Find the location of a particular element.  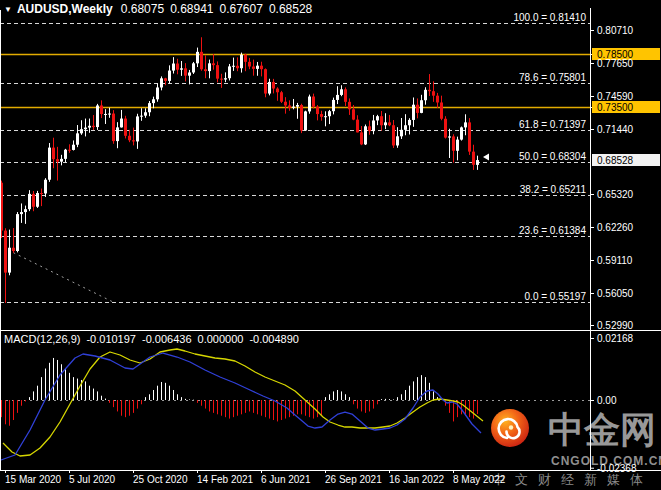

price-axis-label: 0.59110 is located at coordinates (615, 260).